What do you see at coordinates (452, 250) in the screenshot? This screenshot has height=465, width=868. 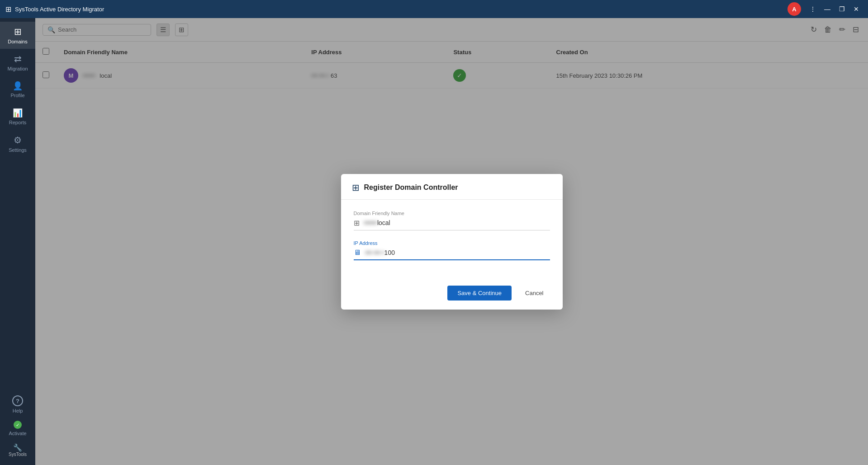 I see `ip-address-field: IP Address 🖥 ••• ••• •100` at bounding box center [452, 250].